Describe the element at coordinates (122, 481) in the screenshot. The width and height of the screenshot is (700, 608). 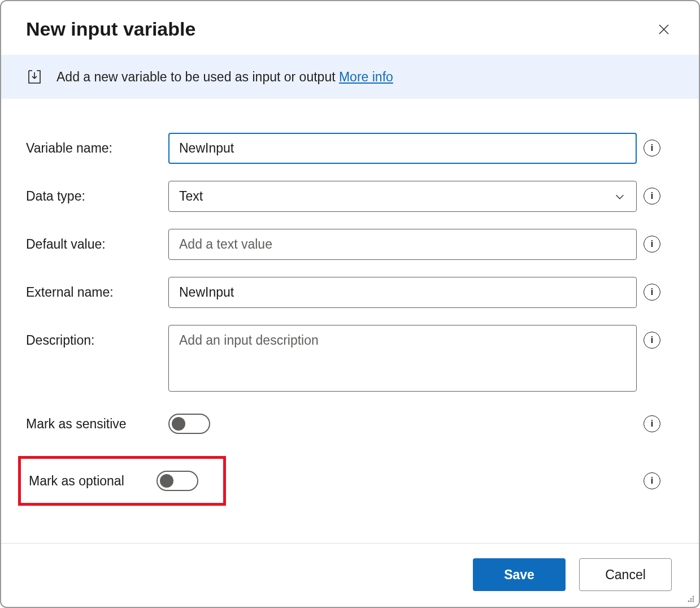
I see `mark-optional-highlight: Mark as optional` at that location.